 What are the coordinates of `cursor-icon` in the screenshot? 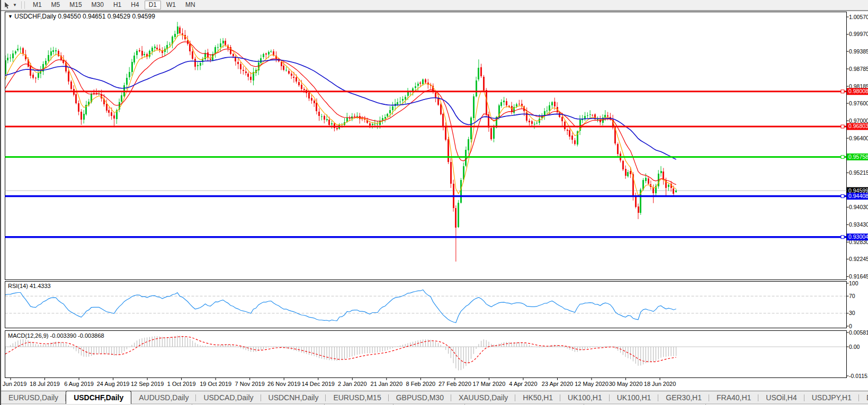 It's located at (7, 5).